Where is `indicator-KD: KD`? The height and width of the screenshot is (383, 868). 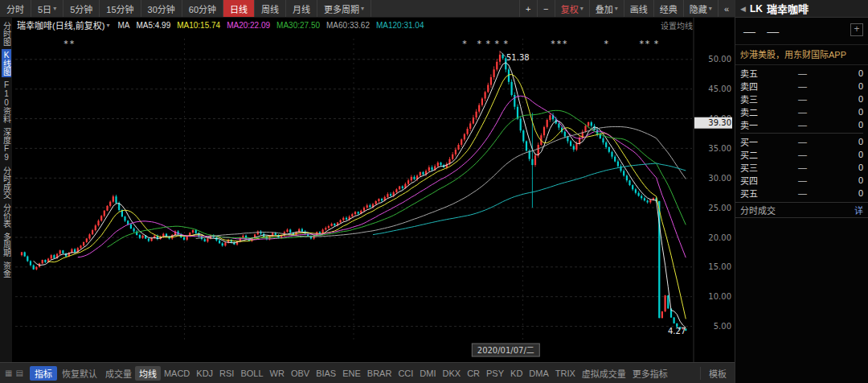
indicator-KD: KD is located at coordinates (516, 373).